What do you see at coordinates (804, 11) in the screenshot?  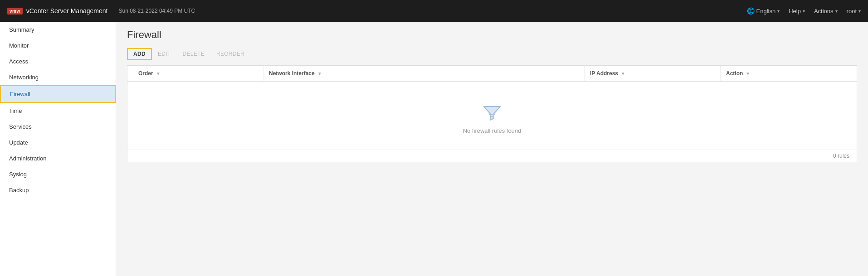 I see `header-right: 🌐 English ▾ Help ▾ Actions ▾ root ▾` at bounding box center [804, 11].